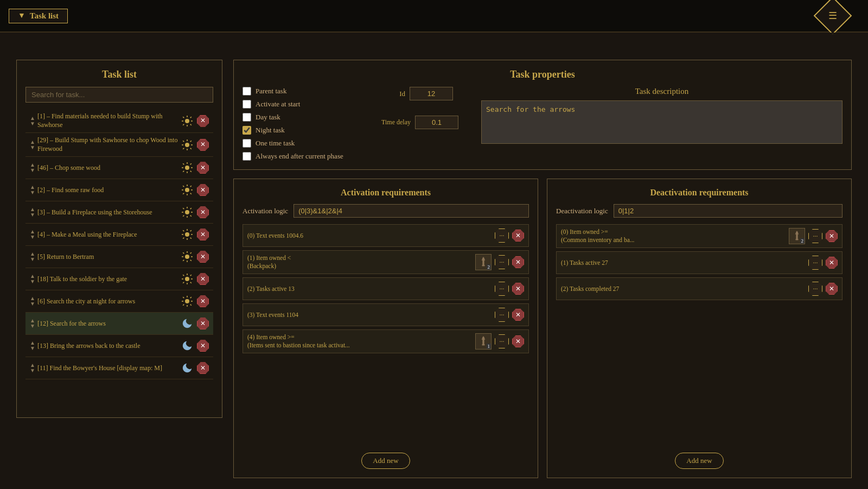  I want to click on task-item: ▲▼[11] Find the Bowyer's House [display …, so click(119, 368).